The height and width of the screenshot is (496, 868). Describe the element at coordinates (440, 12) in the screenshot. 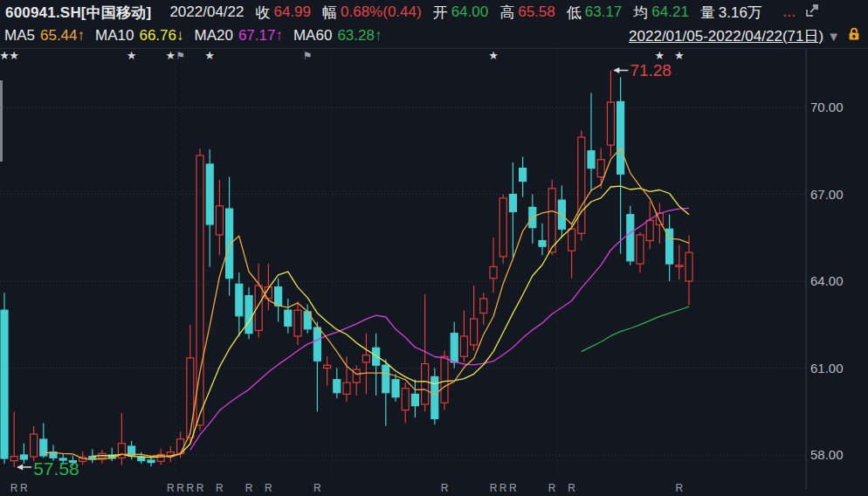

I see `open-label: 开` at that location.